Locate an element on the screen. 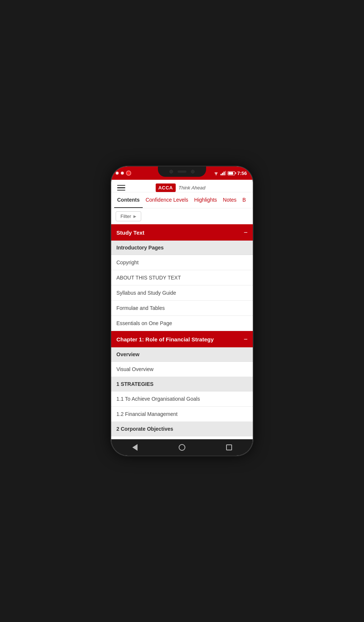 This screenshot has height=622, width=364. section-header-label: Study Text is located at coordinates (130, 233).